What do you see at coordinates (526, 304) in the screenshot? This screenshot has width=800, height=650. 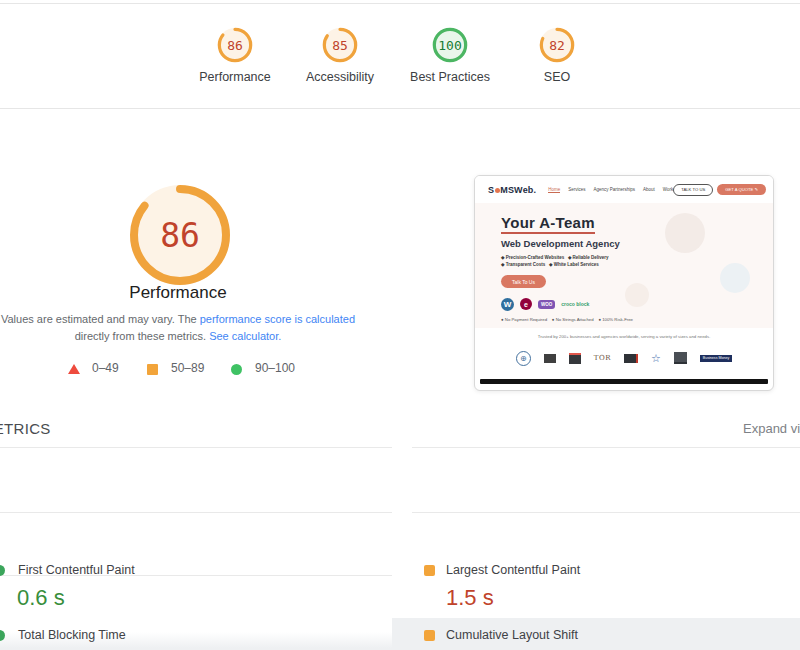 I see `elementor-icon: e` at bounding box center [526, 304].